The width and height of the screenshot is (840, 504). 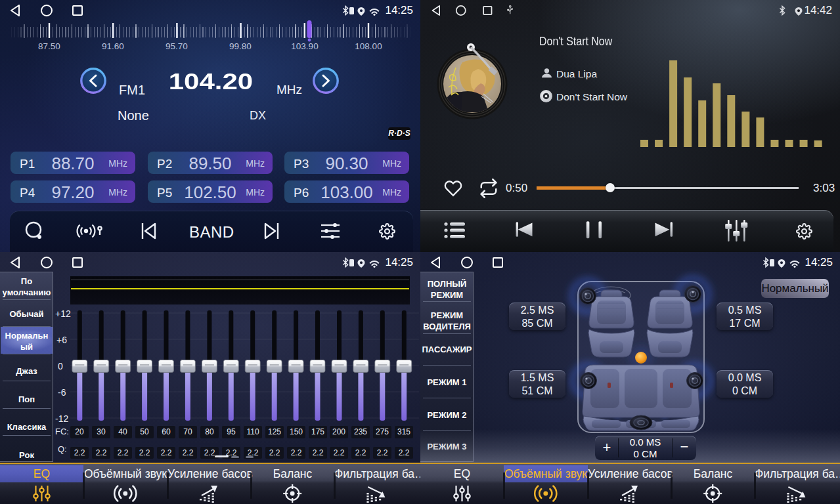 What do you see at coordinates (177, 46) in the screenshot?
I see `svg-text: 95.70` at bounding box center [177, 46].